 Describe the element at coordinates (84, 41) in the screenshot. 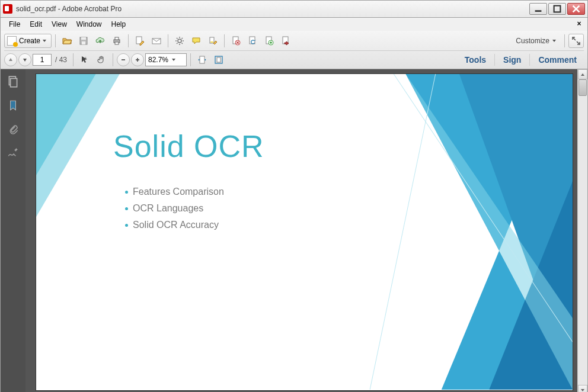

I see `save-button` at that location.